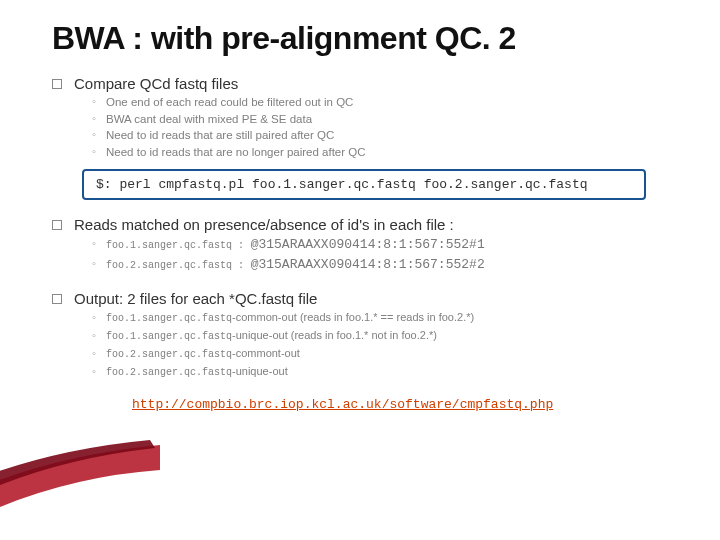  Describe the element at coordinates (386, 136) in the screenshot. I see `list-item: Need to id reads that are still paired a…` at that location.